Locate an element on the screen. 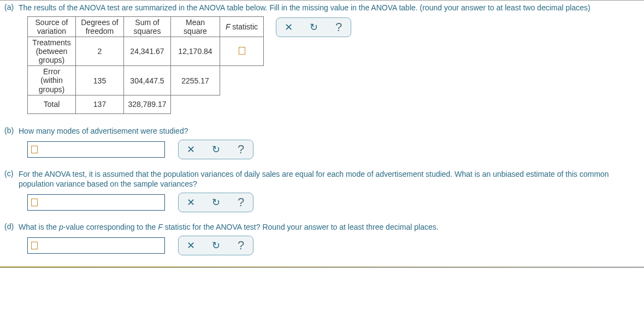  row-error-label: Error (within groups) is located at coordinates (52, 81).